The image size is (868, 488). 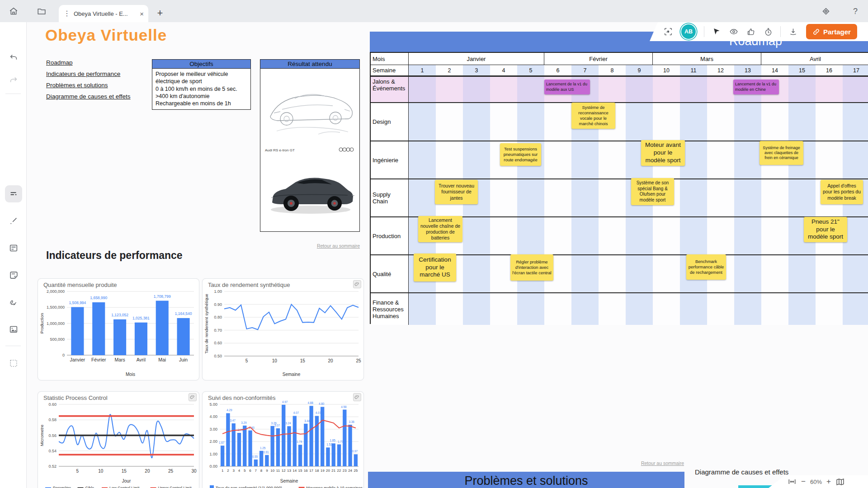 I want to click on help-button: ?, so click(x=855, y=11).